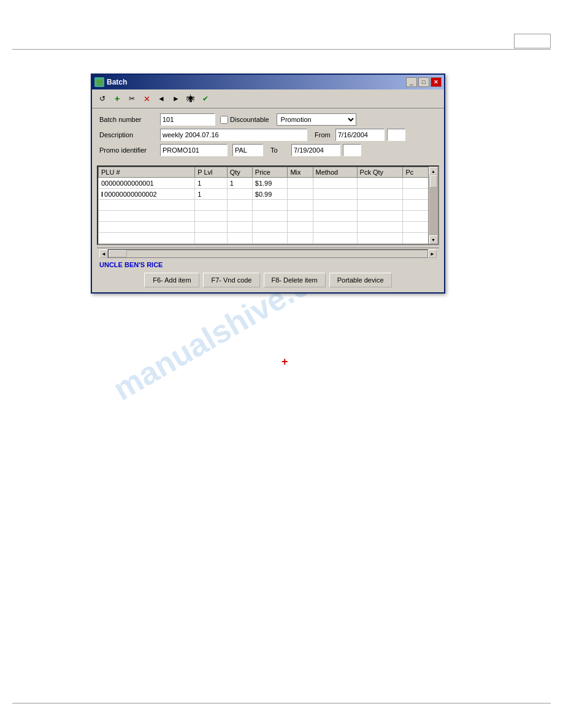 The height and width of the screenshot is (728, 563). What do you see at coordinates (268, 135) in the screenshot?
I see `form-row-description: Description From` at bounding box center [268, 135].